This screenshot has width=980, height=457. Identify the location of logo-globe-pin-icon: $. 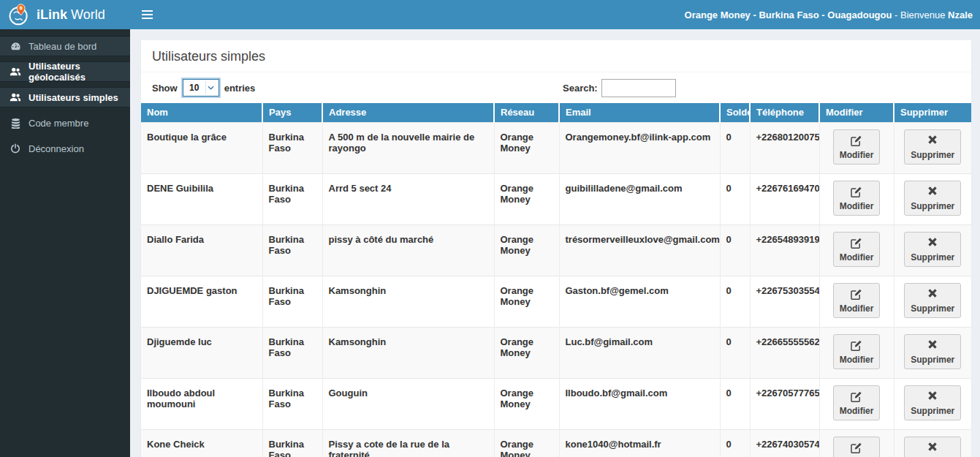
(19, 15).